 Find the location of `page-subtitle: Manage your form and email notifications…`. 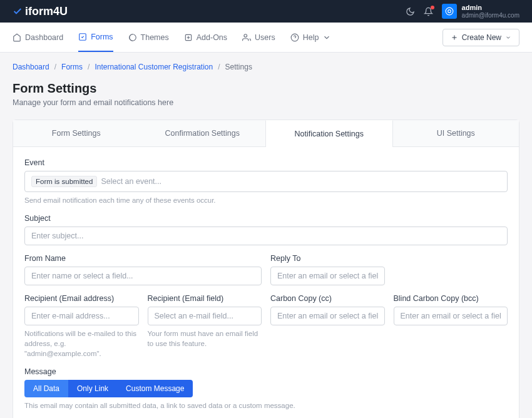

page-subtitle: Manage your form and email notifications… is located at coordinates (266, 103).